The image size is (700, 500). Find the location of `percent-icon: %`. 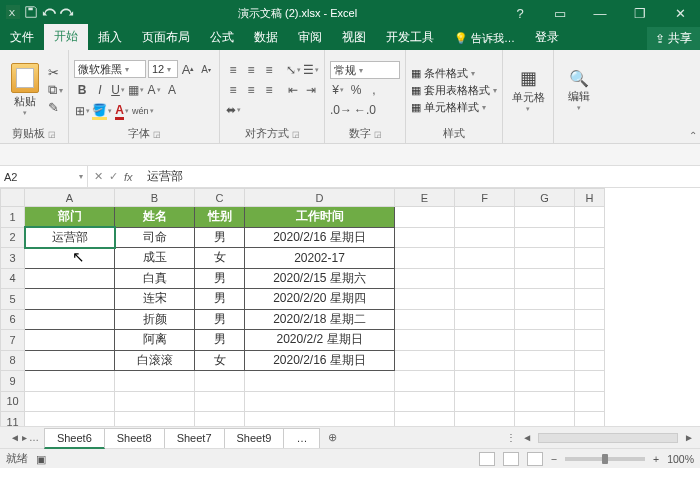

percent-icon: % is located at coordinates (356, 90).